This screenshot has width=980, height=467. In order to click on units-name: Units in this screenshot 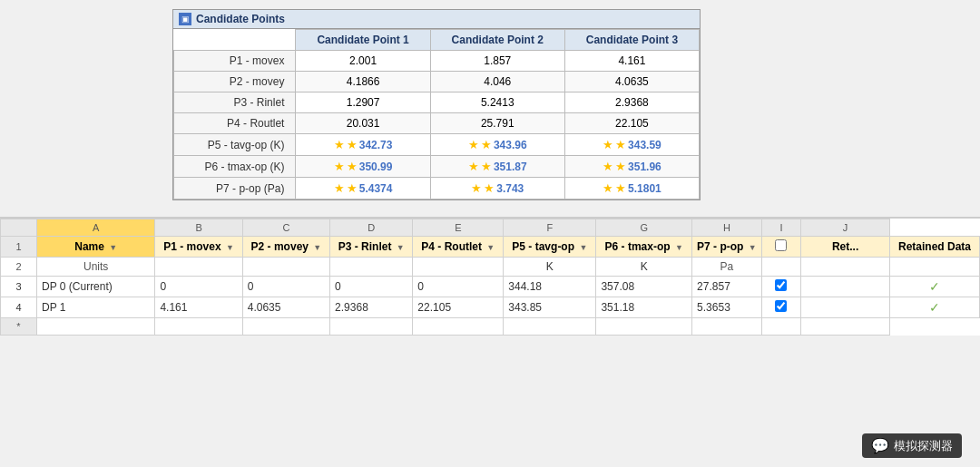, I will do `click(96, 267)`.